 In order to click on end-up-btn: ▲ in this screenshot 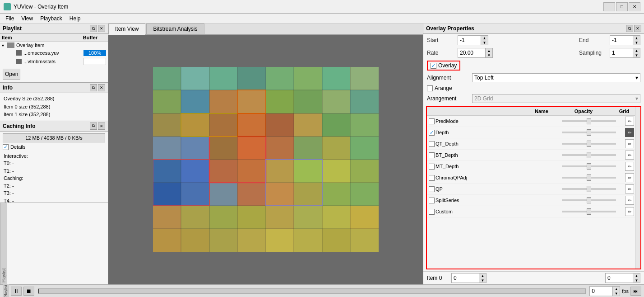, I will do `click(636, 38)`.